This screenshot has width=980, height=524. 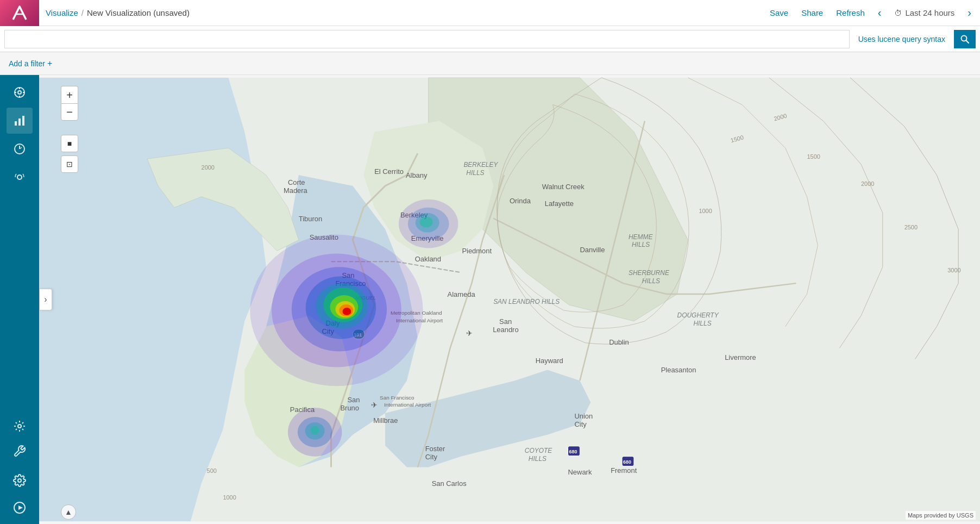 What do you see at coordinates (812, 13) in the screenshot?
I see `share-button: Share` at bounding box center [812, 13].